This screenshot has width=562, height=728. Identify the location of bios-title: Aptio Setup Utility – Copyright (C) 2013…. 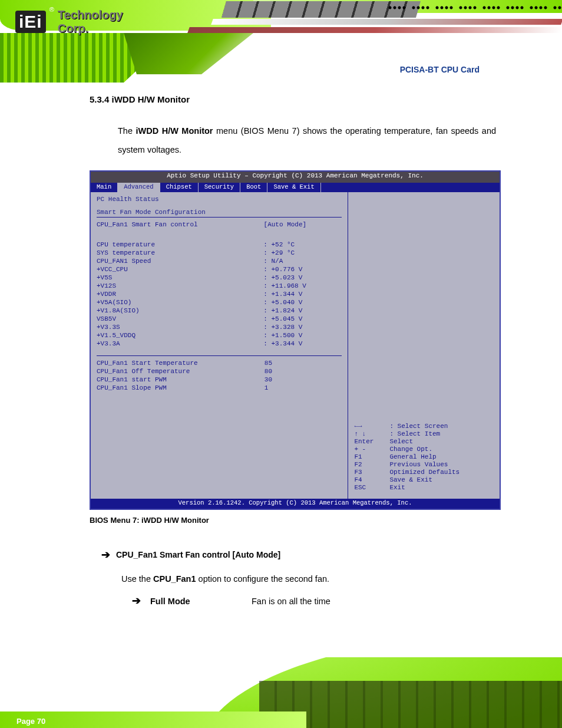
(295, 177).